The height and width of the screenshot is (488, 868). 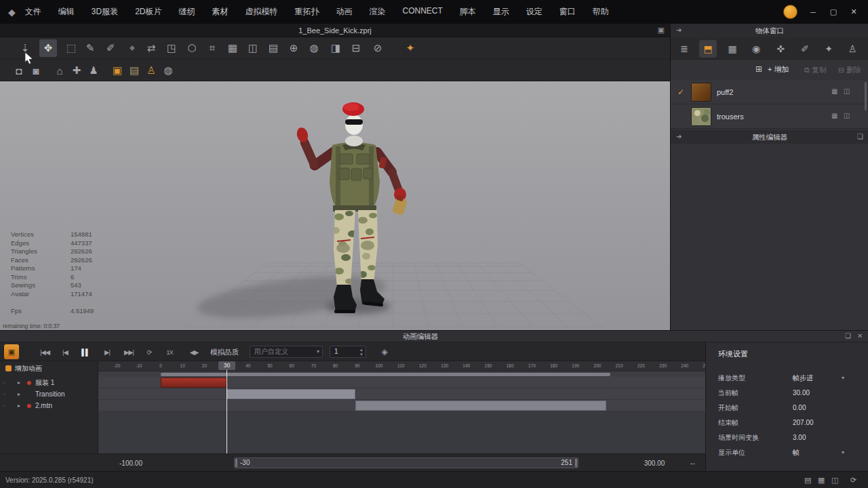 What do you see at coordinates (168, 70) in the screenshot?
I see `render-style-toggle-icon: ◍` at bounding box center [168, 70].